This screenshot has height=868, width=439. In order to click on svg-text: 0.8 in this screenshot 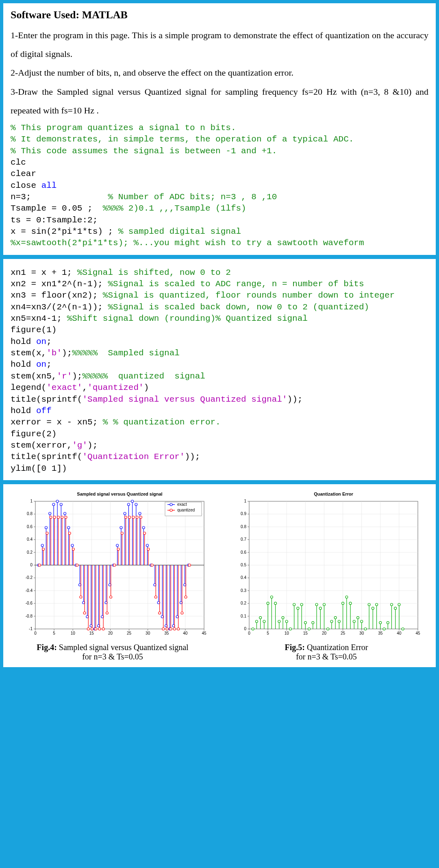, I will do `click(243, 527)`.